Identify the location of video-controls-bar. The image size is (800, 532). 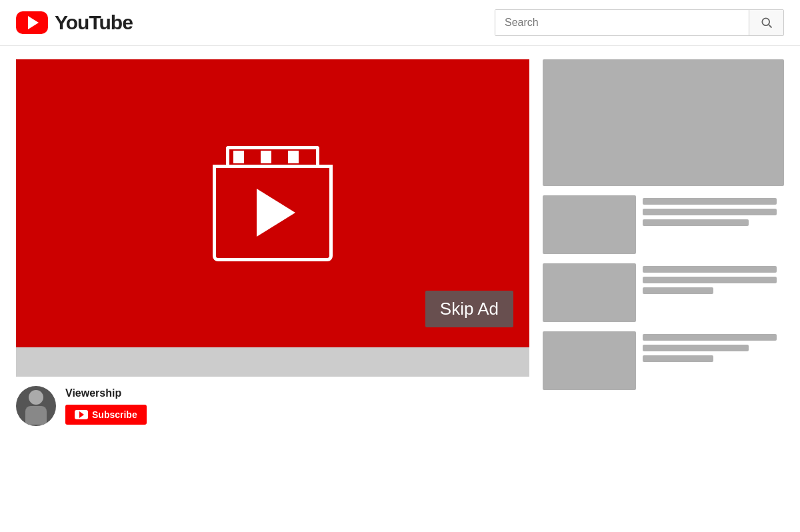
(273, 362).